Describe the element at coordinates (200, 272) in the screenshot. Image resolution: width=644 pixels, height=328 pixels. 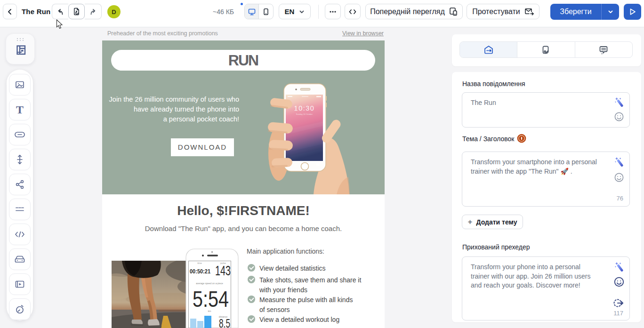
I see `svg-text: 00:50:21` at that location.